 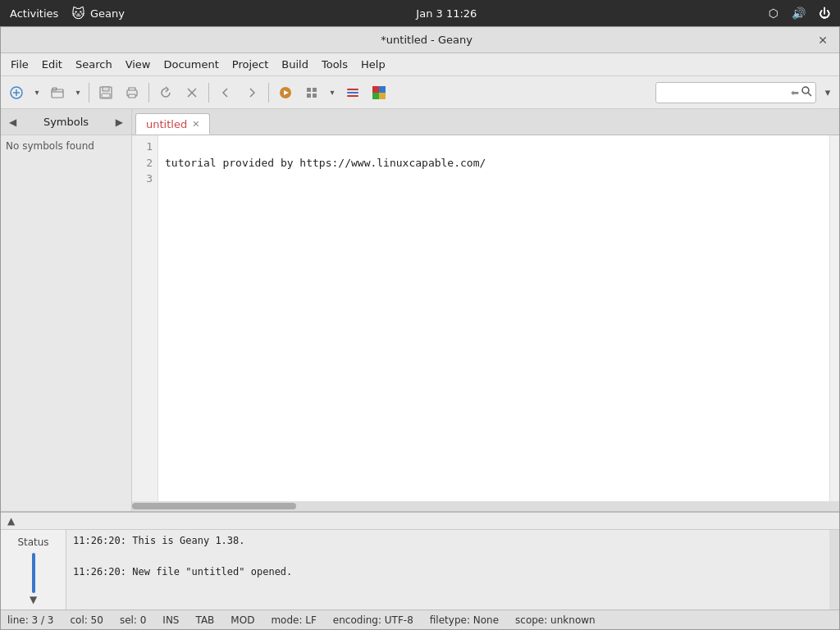 I want to click on status-filetype: filetype: None, so click(x=464, y=620).